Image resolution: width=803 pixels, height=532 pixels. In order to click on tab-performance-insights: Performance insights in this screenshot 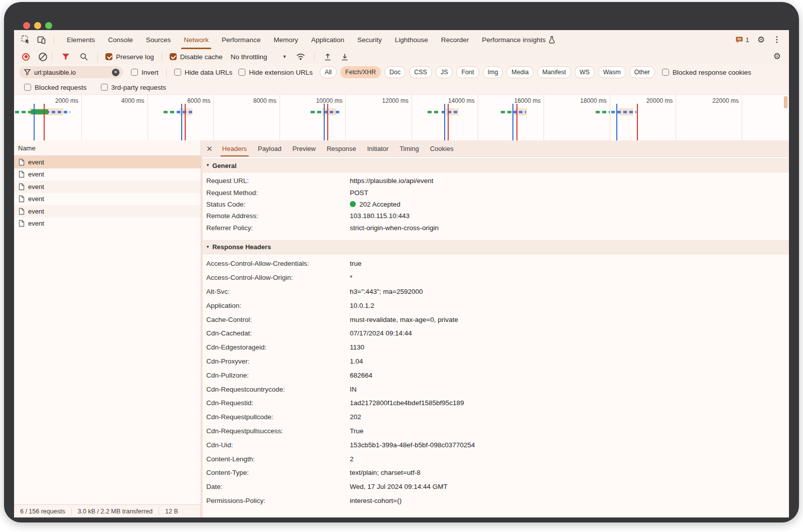, I will do `click(518, 40)`.